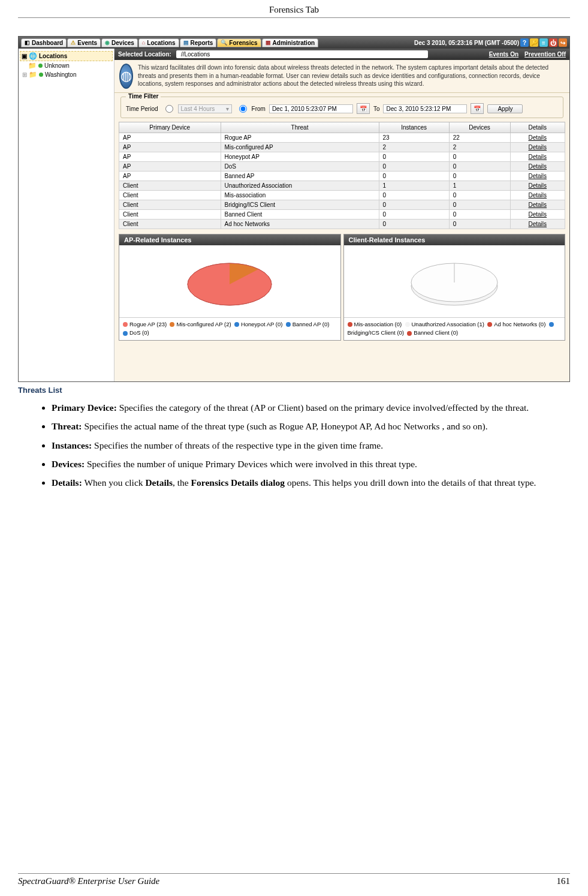 The height and width of the screenshot is (896, 588). Describe the element at coordinates (84, 43) in the screenshot. I see `tab-events: ⚠Events` at that location.